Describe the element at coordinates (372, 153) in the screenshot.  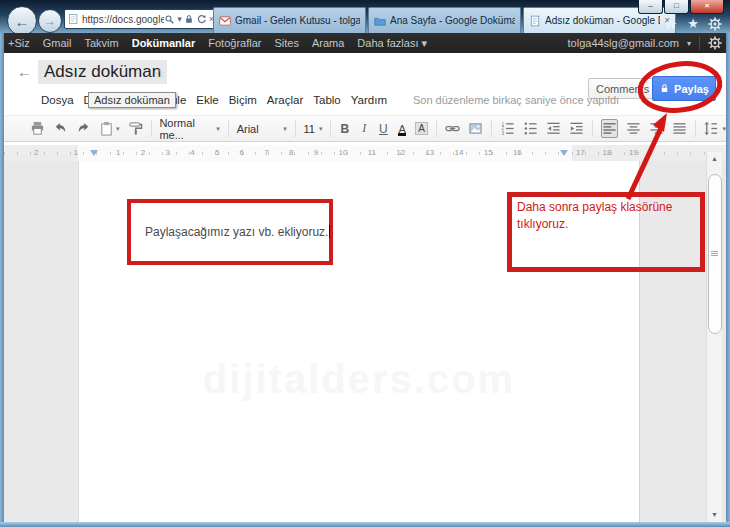
I see `ruler-number: 11` at that location.